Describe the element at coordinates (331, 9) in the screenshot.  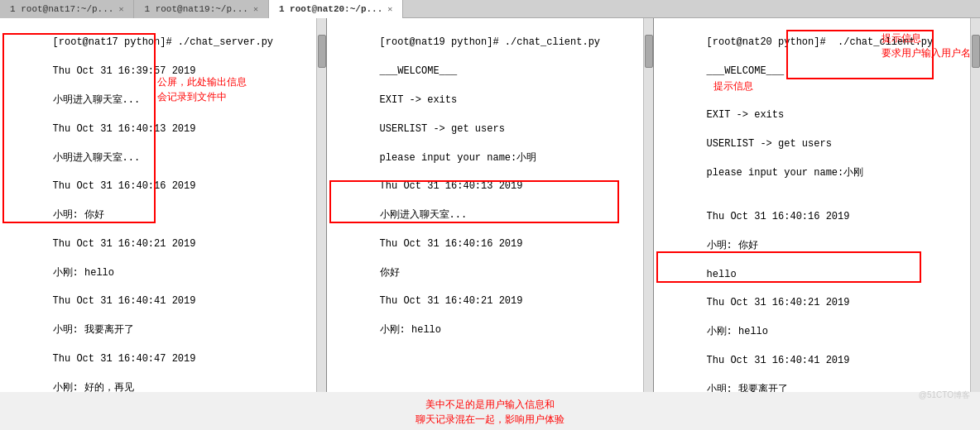
I see `tab-nat20-label: 1 root@nat20:~/p...` at that location.